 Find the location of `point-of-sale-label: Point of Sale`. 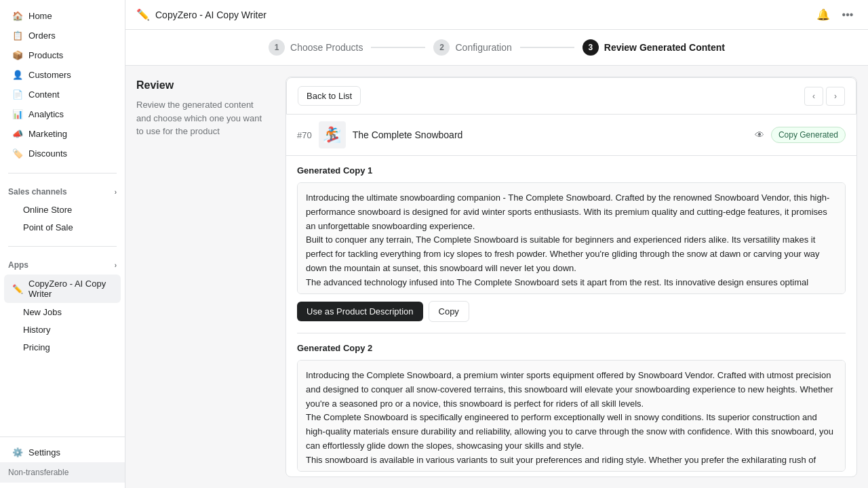

point-of-sale-label: Point of Sale is located at coordinates (48, 228).